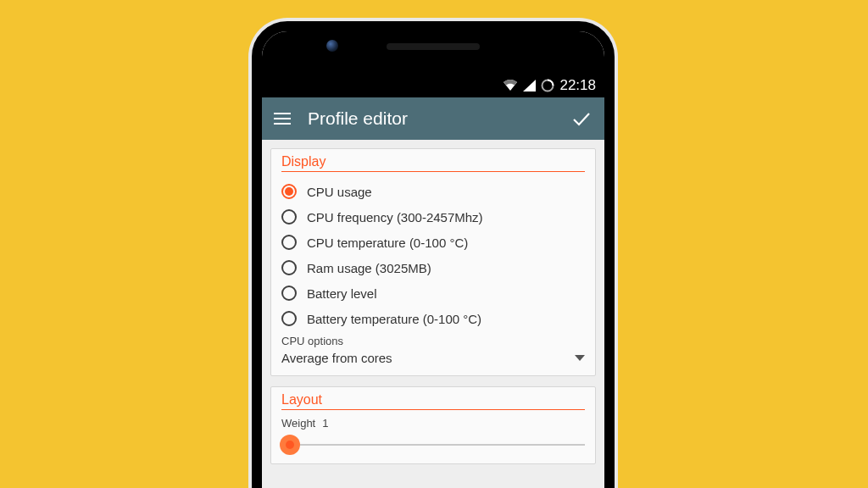 This screenshot has height=488, width=868. I want to click on radio-cpu-frequency: CPU frequency (300-2457Mhz), so click(433, 217).